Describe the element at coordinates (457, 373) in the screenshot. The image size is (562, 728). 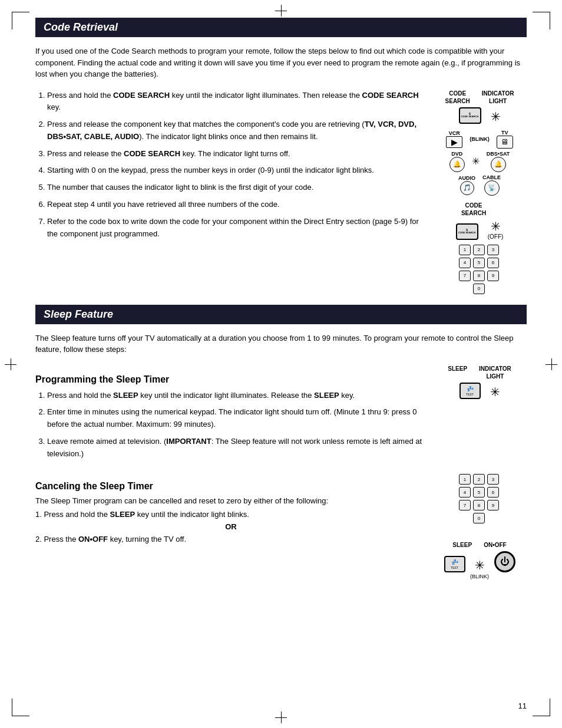
I see `sleep-label-header: SLEEP` at that location.